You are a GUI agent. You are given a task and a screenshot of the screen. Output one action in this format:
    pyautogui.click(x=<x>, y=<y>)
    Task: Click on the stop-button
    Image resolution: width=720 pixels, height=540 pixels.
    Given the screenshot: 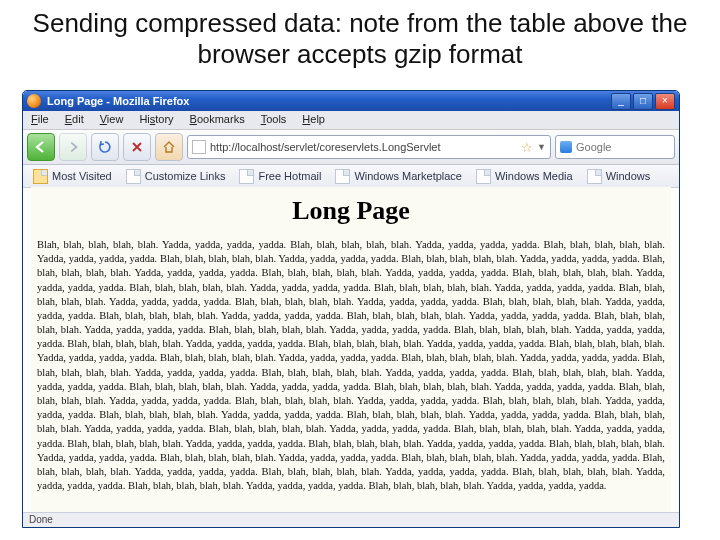 What is the action you would take?
    pyautogui.click(x=137, y=147)
    